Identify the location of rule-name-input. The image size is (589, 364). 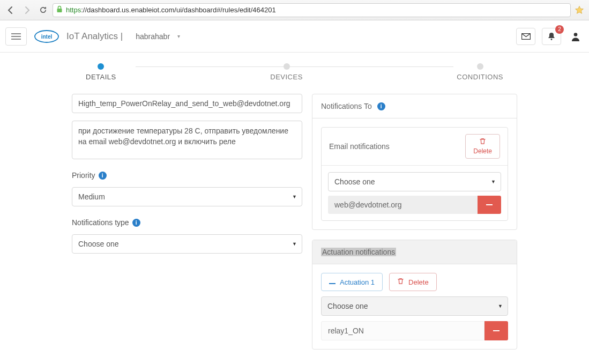
(187, 103).